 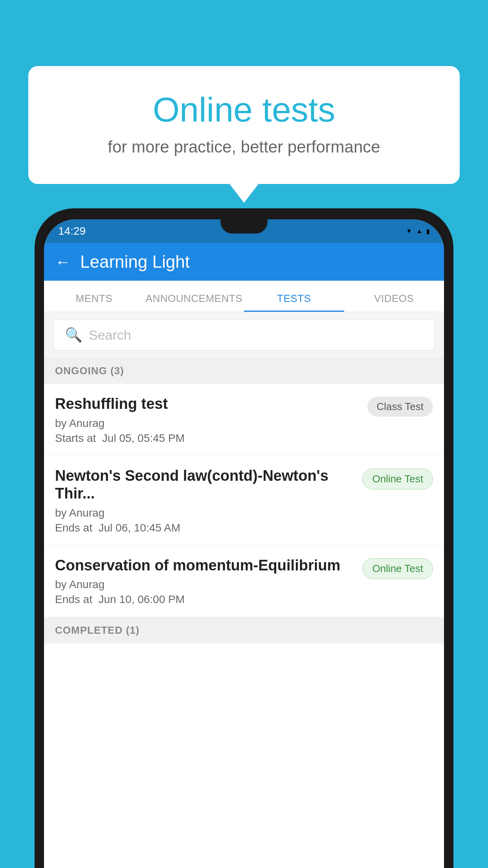 I want to click on wifi-icon: ▼, so click(x=409, y=231).